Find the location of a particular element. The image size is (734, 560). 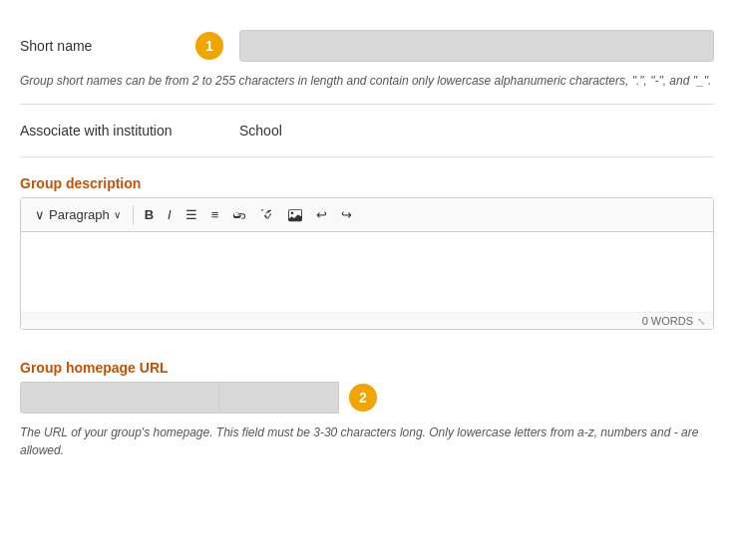

image-button is located at coordinates (295, 215).